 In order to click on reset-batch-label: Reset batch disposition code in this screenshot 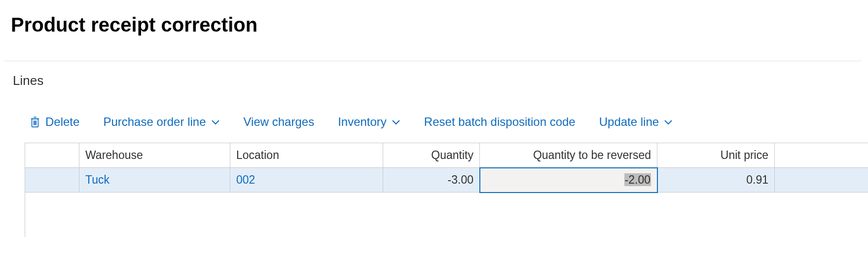, I will do `click(500, 122)`.